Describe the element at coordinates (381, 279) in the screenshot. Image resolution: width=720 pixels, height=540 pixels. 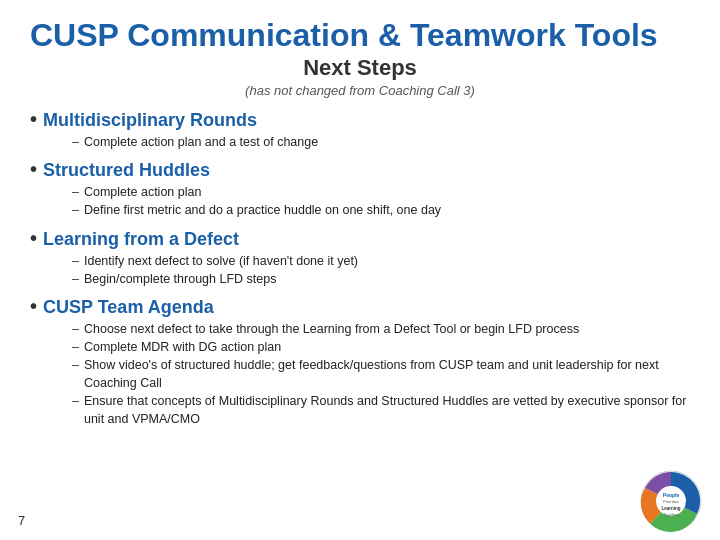
I see `list-item: Begin/complete through LFD steps` at that location.